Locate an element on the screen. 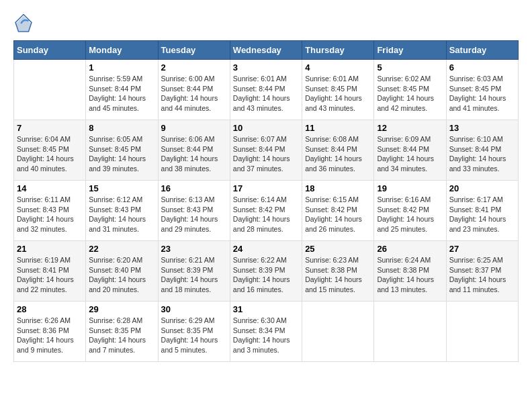 The image size is (532, 411). day-info: Sunrise: 6:28 AM Sunset: 8:35 PM Dayligh… is located at coordinates (122, 336).